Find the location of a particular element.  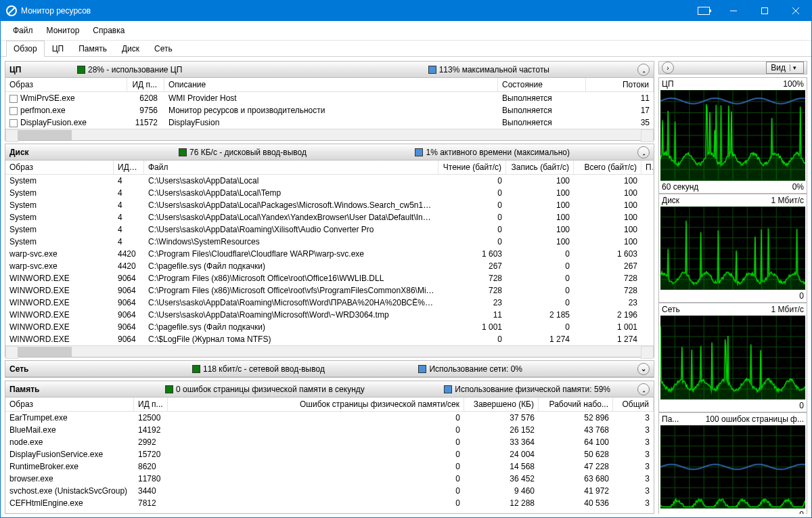

titlebar: Монитор ресурсов is located at coordinates (406, 11).